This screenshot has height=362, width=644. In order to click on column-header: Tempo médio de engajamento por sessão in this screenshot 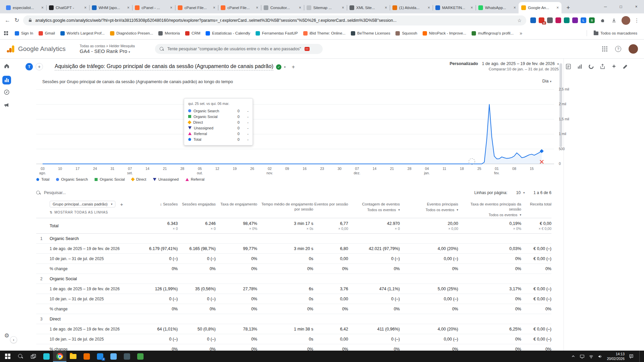, I will do `click(285, 204)`.